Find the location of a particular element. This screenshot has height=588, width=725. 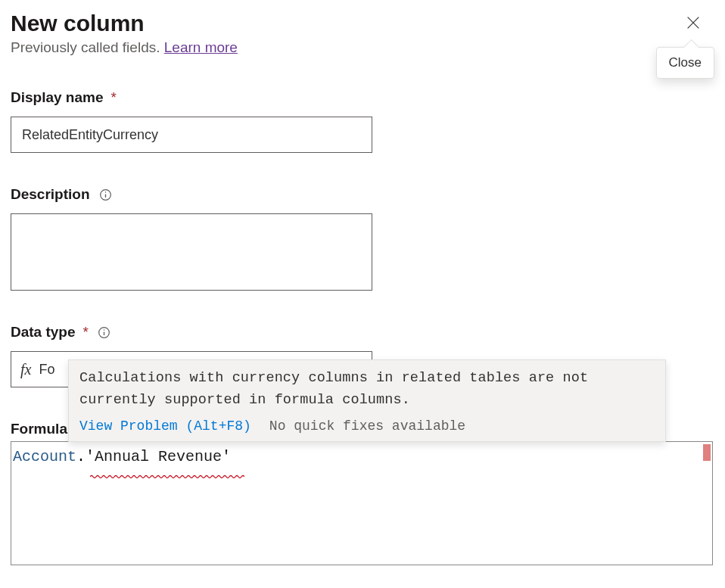

subtitle-text: Previously called fields. is located at coordinates (88, 47).